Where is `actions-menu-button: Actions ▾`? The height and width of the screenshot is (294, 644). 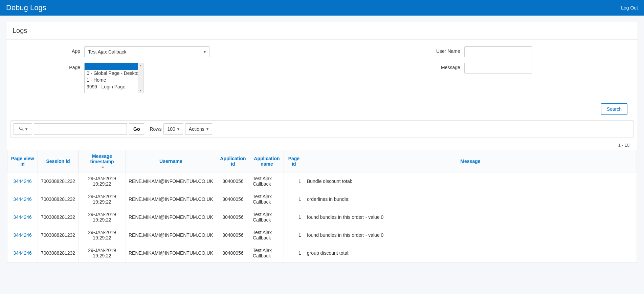
actions-menu-button: Actions ▾ is located at coordinates (199, 129).